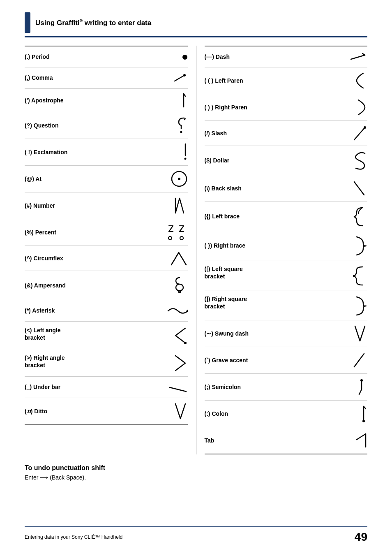 The width and height of the screenshot is (392, 556). I want to click on footer-text: Entering data in your Sony CLIÉ™ Handhel…, so click(74, 537).